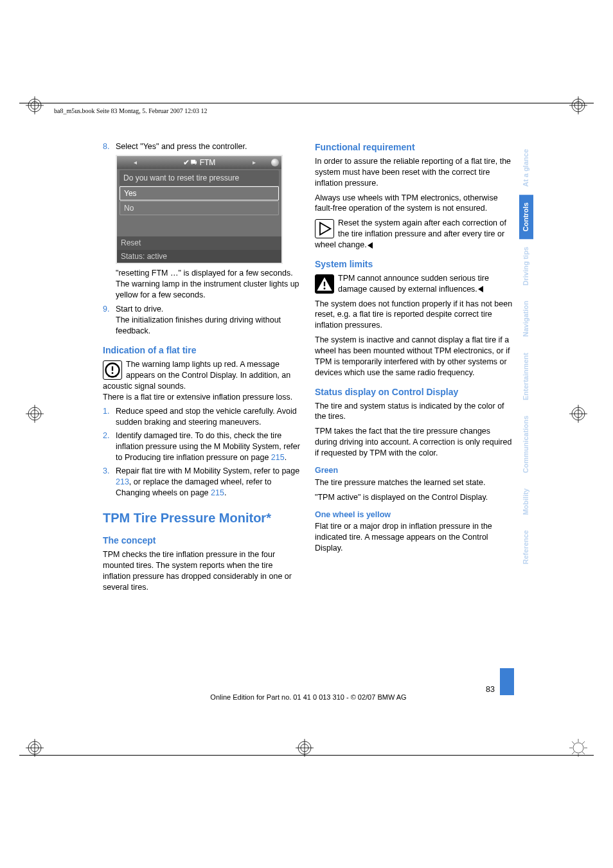 The height and width of the screenshot is (868, 613). I want to click on step-number: 9., so click(109, 320).